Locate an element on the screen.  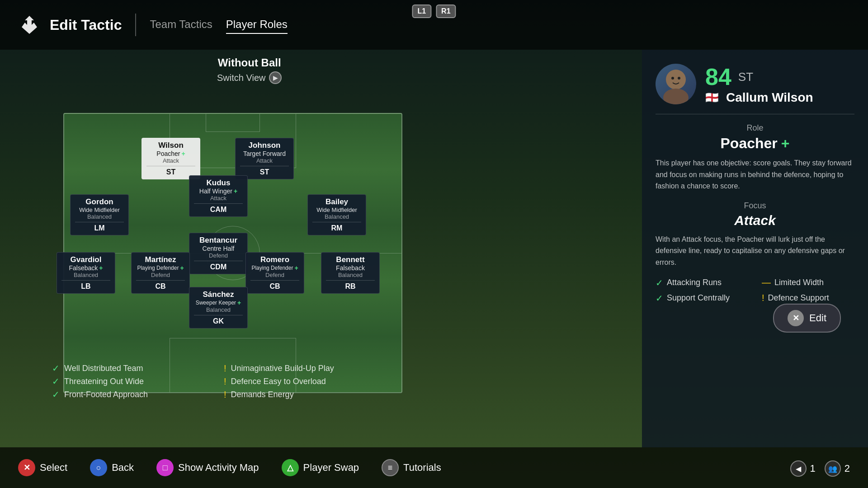
logo-icon is located at coordinates (29, 25).